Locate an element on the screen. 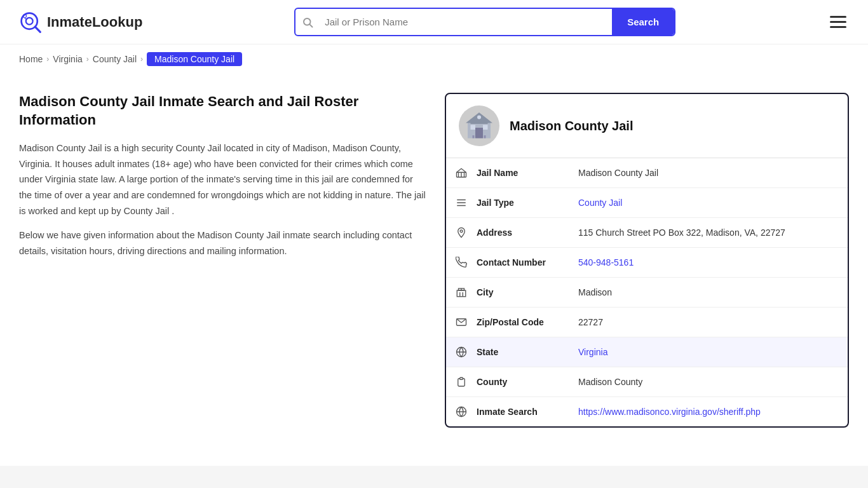 Image resolution: width=868 pixels, height=488 pixels. row-label: Inmate Search is located at coordinates (527, 412).